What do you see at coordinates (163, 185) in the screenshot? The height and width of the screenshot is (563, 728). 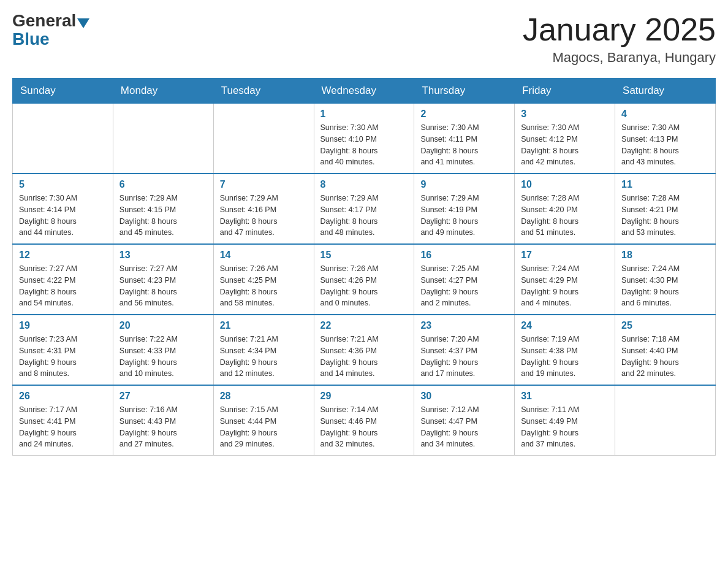 I see `day-number: 6` at bounding box center [163, 185].